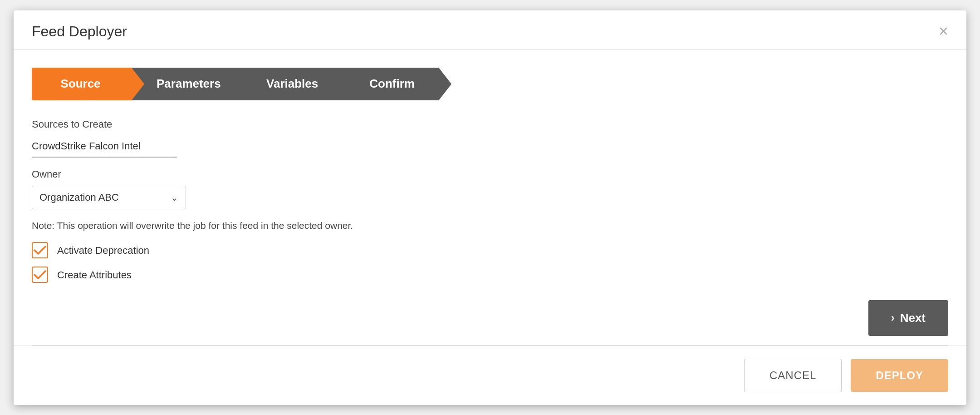 This screenshot has height=415, width=980. Describe the element at coordinates (908, 318) in the screenshot. I see `next-button: › Next` at that location.